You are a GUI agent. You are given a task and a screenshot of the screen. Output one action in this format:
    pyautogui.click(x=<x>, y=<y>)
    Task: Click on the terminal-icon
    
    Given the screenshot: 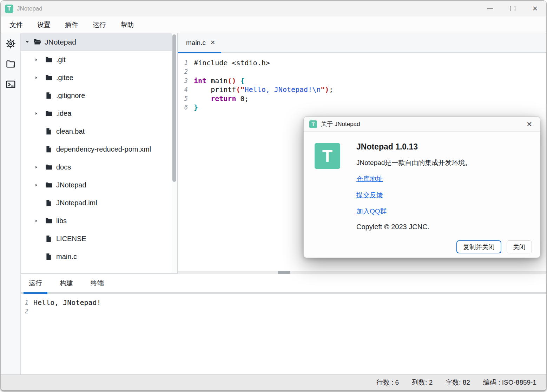 What is the action you would take?
    pyautogui.click(x=11, y=84)
    